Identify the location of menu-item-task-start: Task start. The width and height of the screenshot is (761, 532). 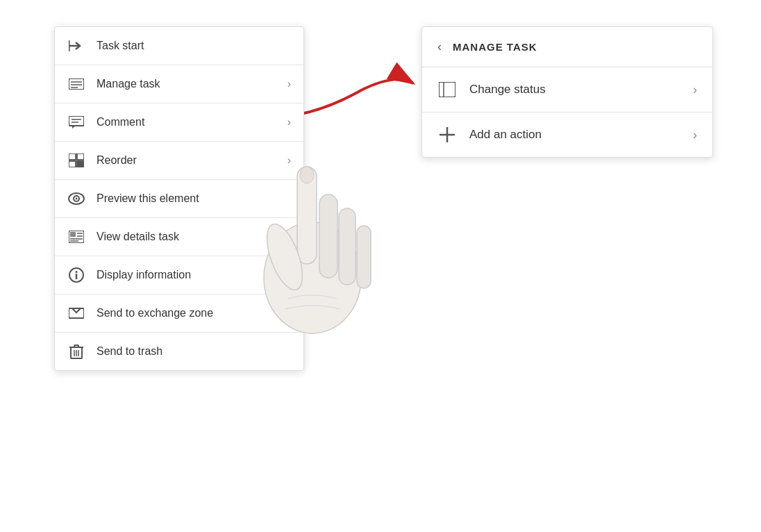
(179, 46).